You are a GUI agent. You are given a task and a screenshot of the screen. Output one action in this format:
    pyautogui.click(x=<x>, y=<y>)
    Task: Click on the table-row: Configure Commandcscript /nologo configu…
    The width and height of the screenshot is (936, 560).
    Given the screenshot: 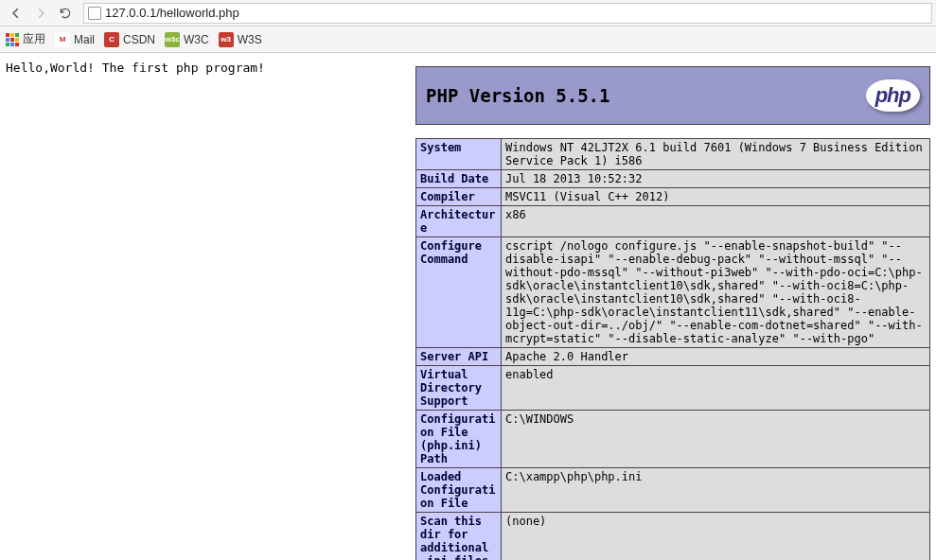 What is the action you would take?
    pyautogui.click(x=674, y=293)
    